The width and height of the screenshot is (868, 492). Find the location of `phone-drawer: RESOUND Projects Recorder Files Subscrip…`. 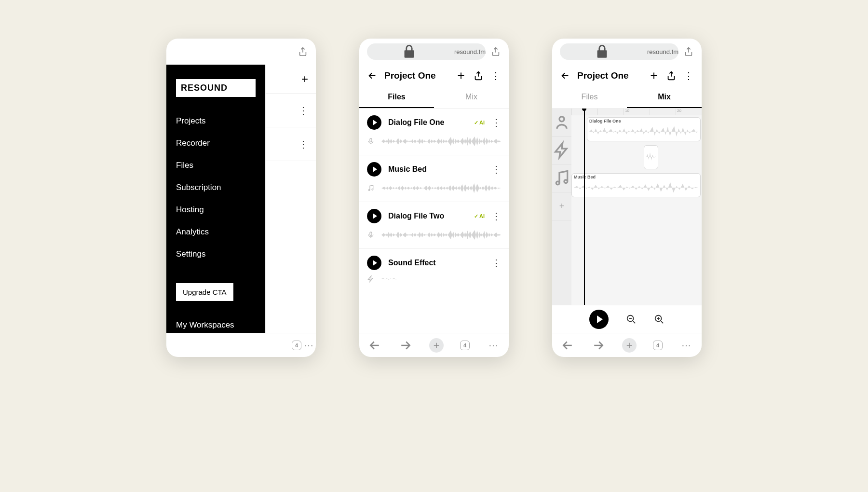

phone-drawer: RESOUND Projects Recorder Files Subscrip… is located at coordinates (241, 198).